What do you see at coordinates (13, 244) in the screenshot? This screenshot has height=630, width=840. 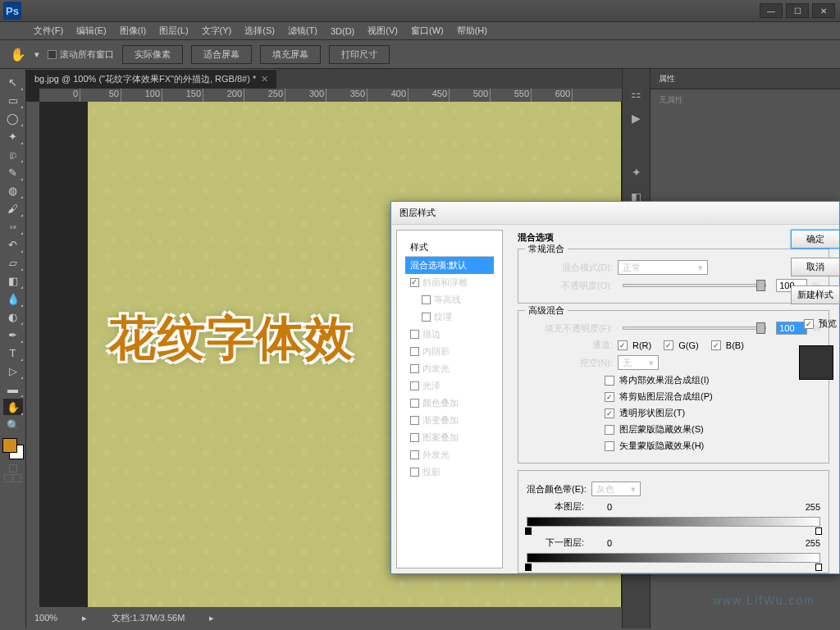 I see `history-tool: ↶` at bounding box center [13, 244].